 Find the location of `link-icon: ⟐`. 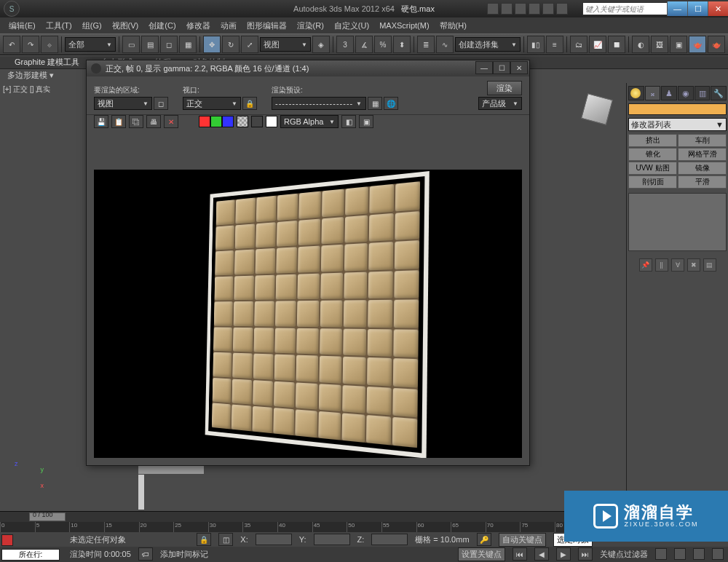

link-icon: ⟐ is located at coordinates (50, 44).